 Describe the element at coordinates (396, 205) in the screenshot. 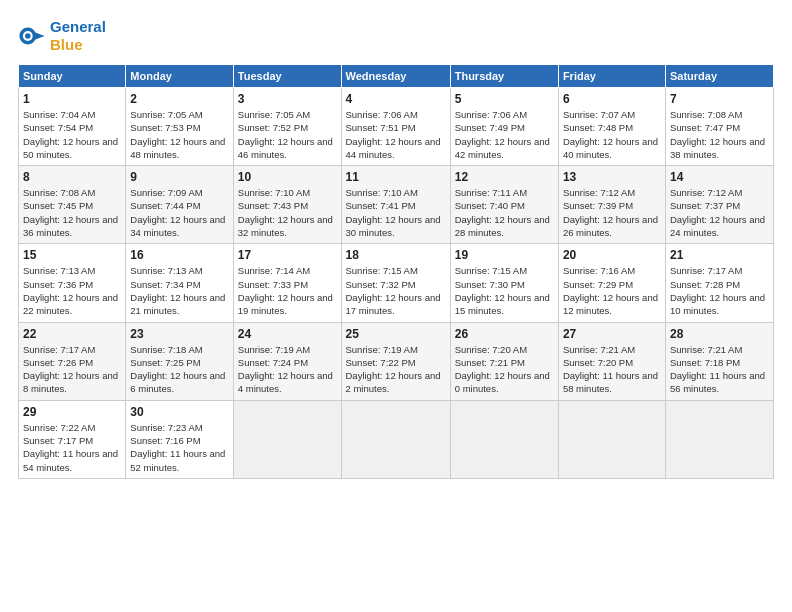

I see `week-row-2: 8Sunrise: 7:08 AMSunset: 7:45 PMDaylight…` at that location.